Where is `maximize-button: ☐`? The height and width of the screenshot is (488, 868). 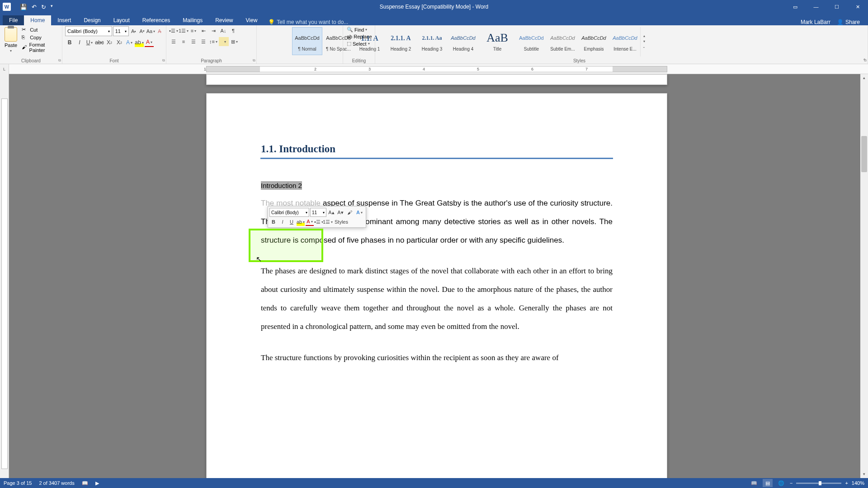 maximize-button: ☐ is located at coordinates (837, 7).